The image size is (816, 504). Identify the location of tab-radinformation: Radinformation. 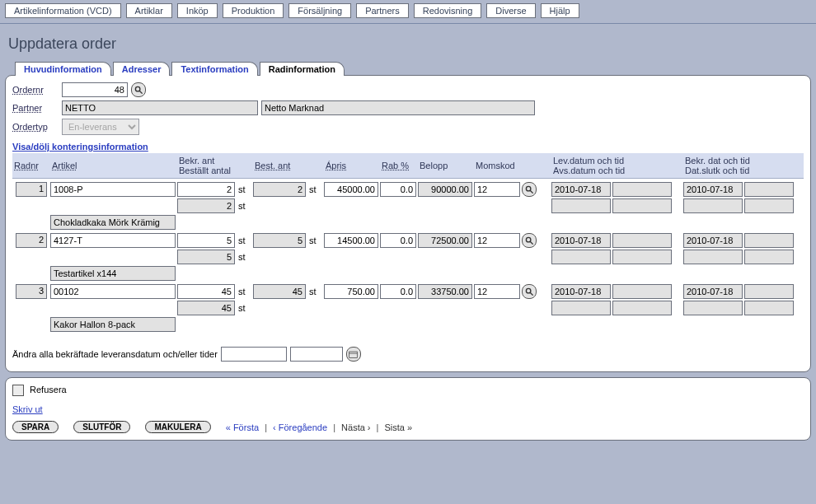
(302, 69).